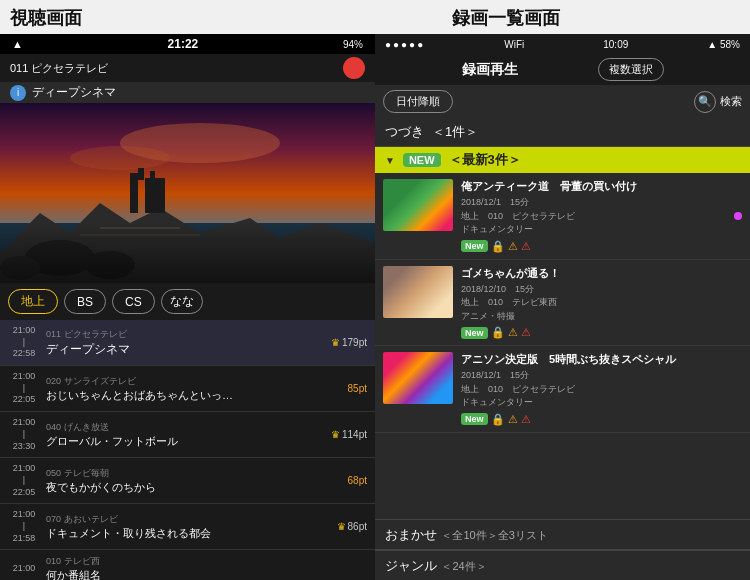  I want to click on recording-meta: 2018/12/10 15分 地上 010 テレビ東西 アニメ・特撮, so click(602, 304).